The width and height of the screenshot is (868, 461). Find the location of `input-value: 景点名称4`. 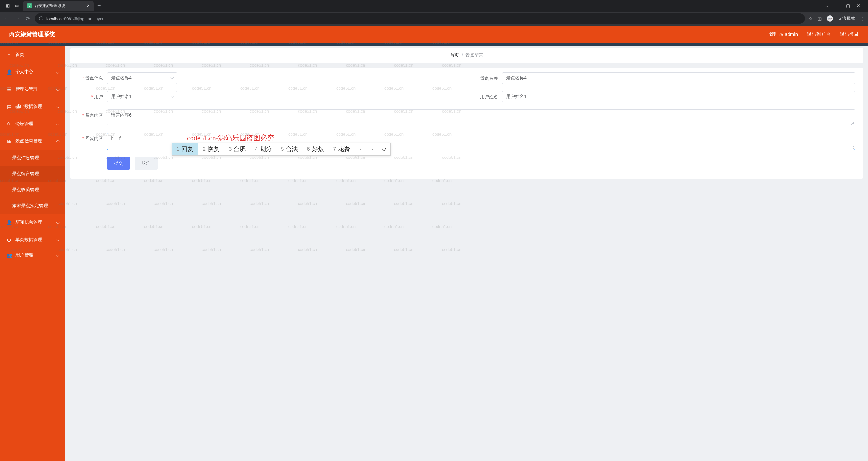

input-value: 景点名称4 is located at coordinates (516, 78).